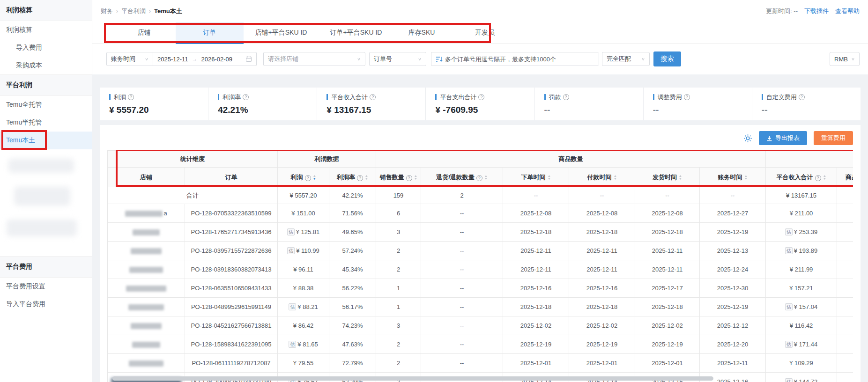 Image resolution: width=868 pixels, height=382 pixels. Describe the element at coordinates (107, 11) in the screenshot. I see `breadcrumb-finance: 财务` at that location.